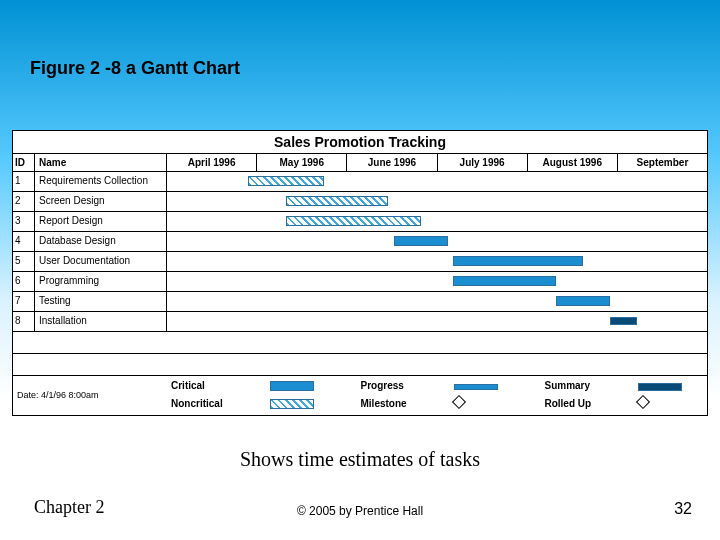  I want to click on legend-label-noncritical: Noncritical, so click(208, 404).